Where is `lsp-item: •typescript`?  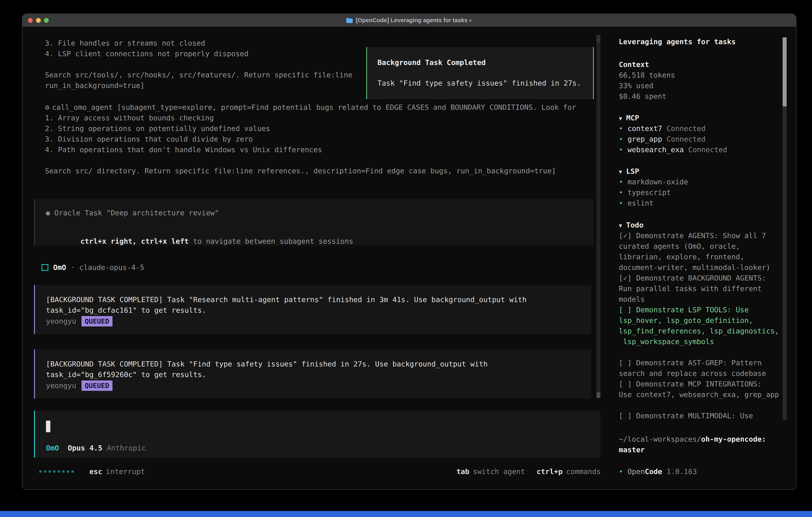 lsp-item: •typescript is located at coordinates (703, 192).